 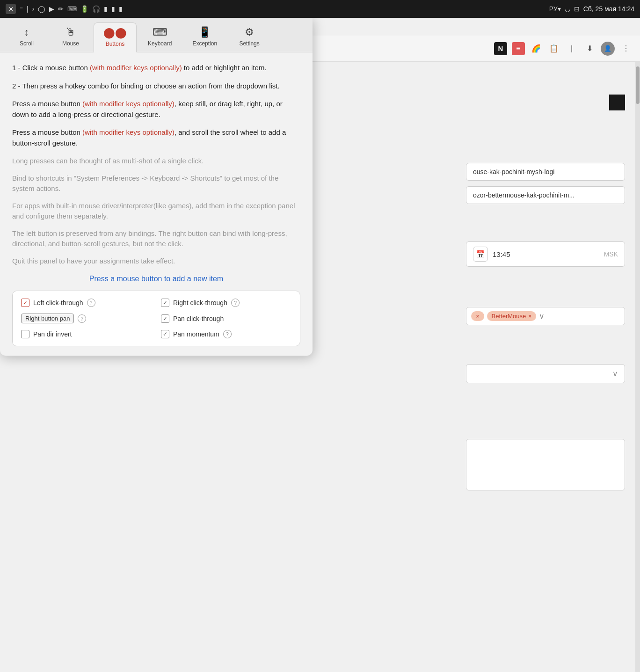 What do you see at coordinates (71, 44) in the screenshot?
I see `mouse-tab-label: Mouse` at bounding box center [71, 44].